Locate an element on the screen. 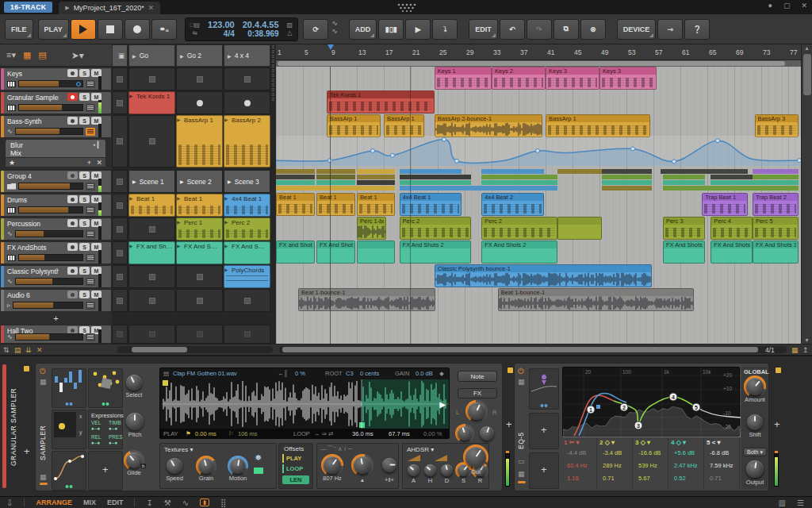  arranger-clip: BassArp 1 is located at coordinates (354, 125).